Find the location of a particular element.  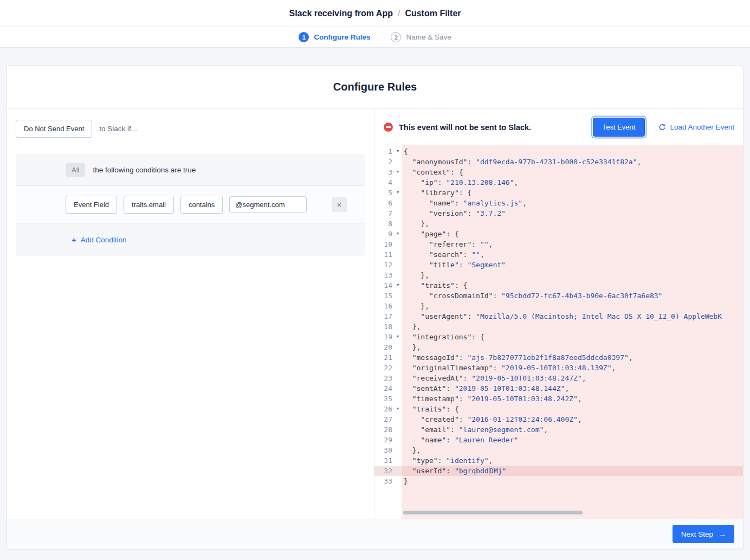

gutter-line: 18 is located at coordinates (388, 326).